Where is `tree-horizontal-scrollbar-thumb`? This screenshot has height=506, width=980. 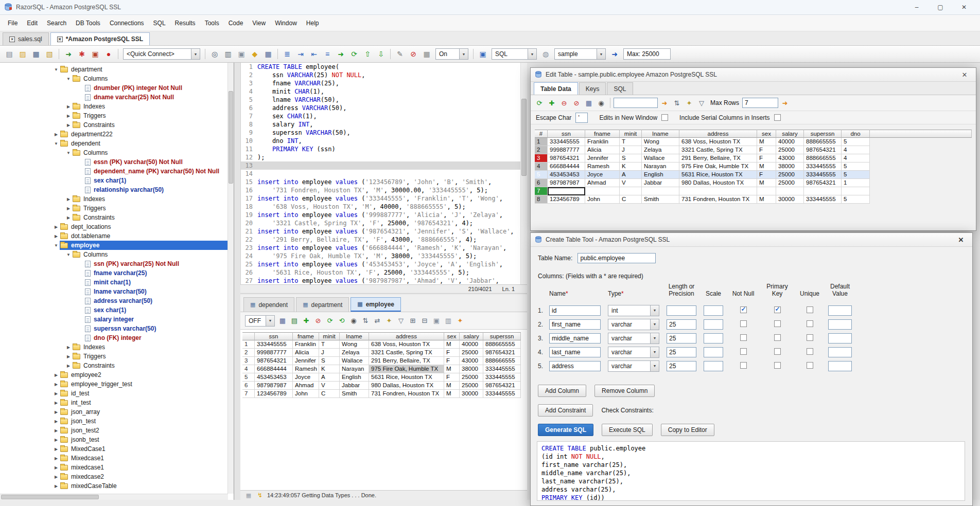
tree-horizontal-scrollbar-thumb is located at coordinates (50, 497).